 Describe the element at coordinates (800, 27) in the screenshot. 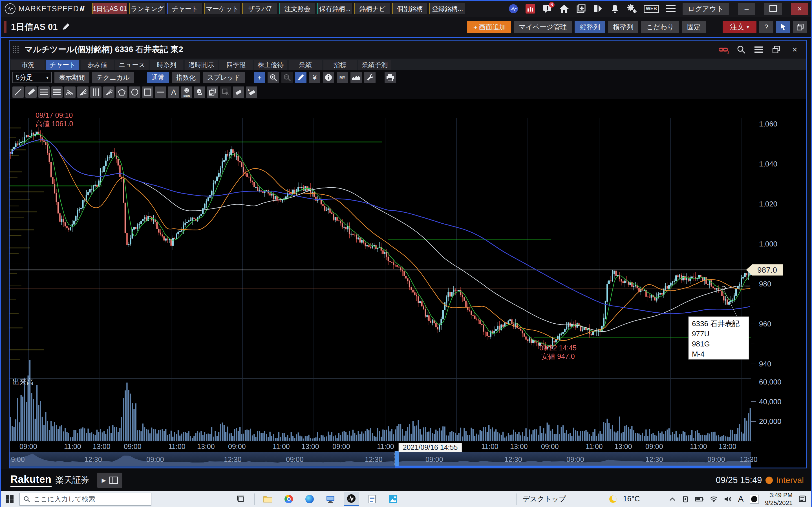

I see `cascade-windows-button` at that location.